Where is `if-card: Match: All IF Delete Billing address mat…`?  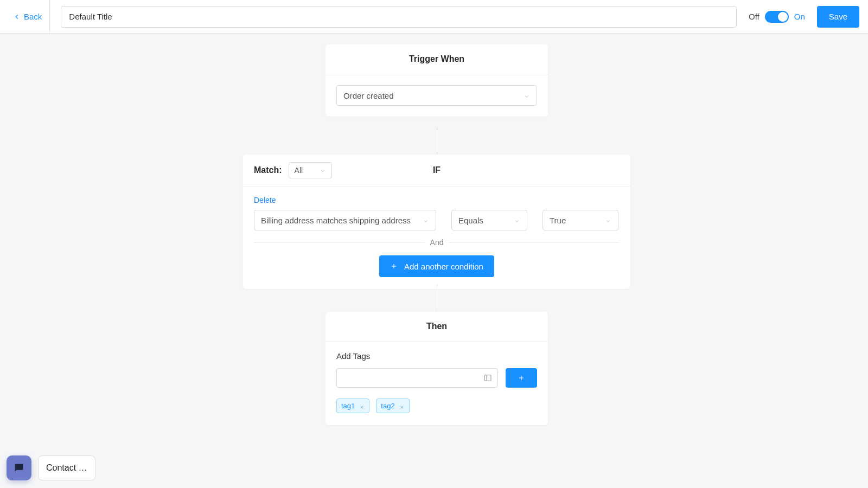 if-card: Match: All IF Delete Billing address mat… is located at coordinates (437, 222).